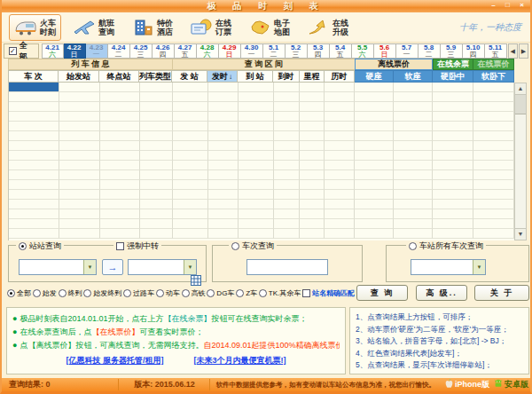 Image resolution: width=532 pixels, height=394 pixels. I want to click on column-header-11: 软座, so click(413, 76).